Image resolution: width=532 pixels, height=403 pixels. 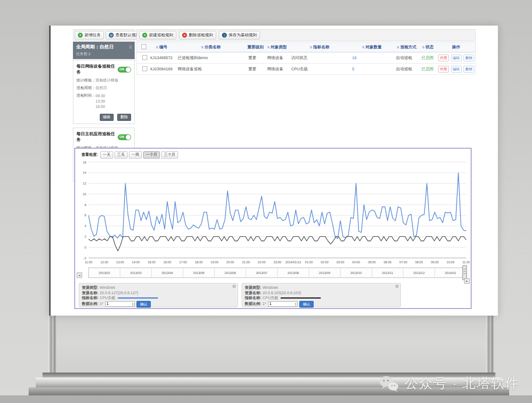 I want to click on overview-month-label: 2013/08, so click(x=294, y=273).